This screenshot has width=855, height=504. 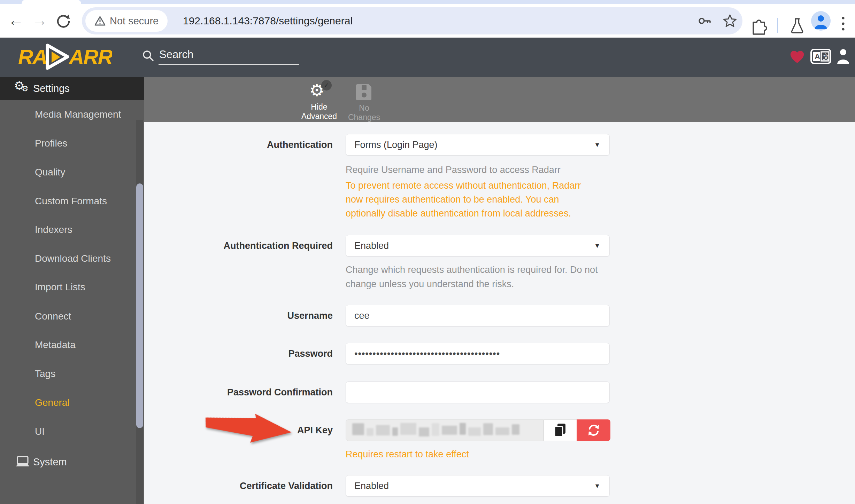 I want to click on hide-advanced-label-line1: Hide, so click(x=319, y=107).